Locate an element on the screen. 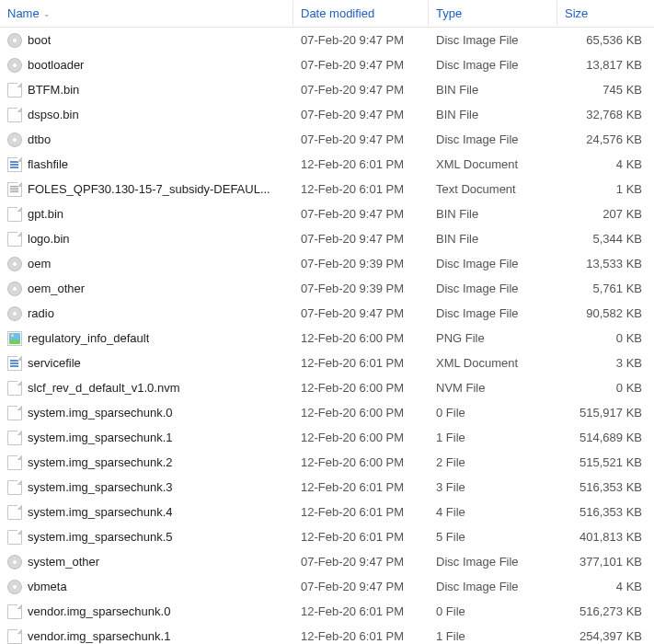 The width and height of the screenshot is (654, 644). file-name-cell: vendor.img_sparsechunk.0 is located at coordinates (147, 612).